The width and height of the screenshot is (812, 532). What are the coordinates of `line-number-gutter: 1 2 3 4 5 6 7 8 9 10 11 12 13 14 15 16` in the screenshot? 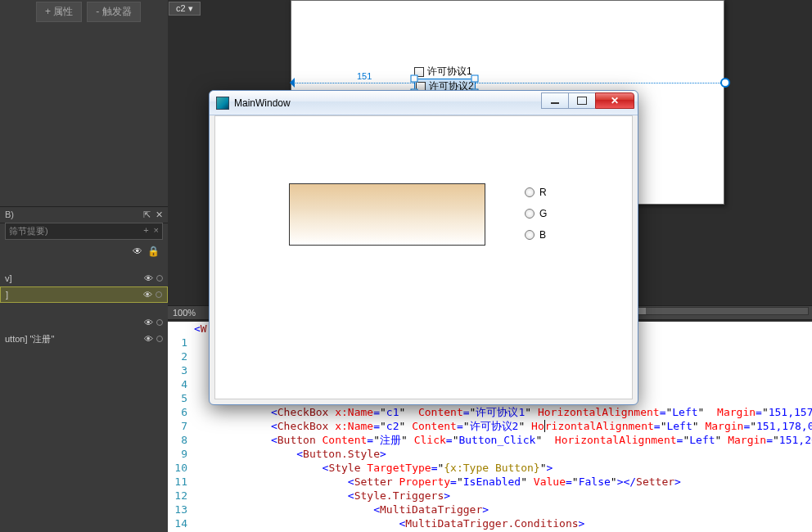 It's located at (180, 427).